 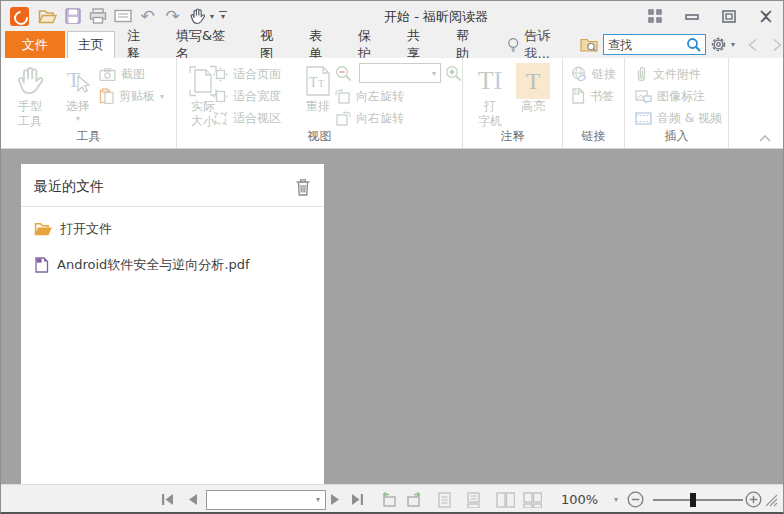 I want to click on hand-tool-button, so click(x=198, y=16).